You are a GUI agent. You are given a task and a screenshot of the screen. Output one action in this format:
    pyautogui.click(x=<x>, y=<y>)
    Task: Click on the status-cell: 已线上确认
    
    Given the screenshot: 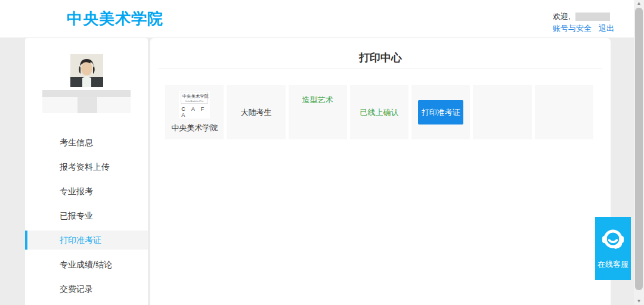 What is the action you would take?
    pyautogui.click(x=379, y=112)
    